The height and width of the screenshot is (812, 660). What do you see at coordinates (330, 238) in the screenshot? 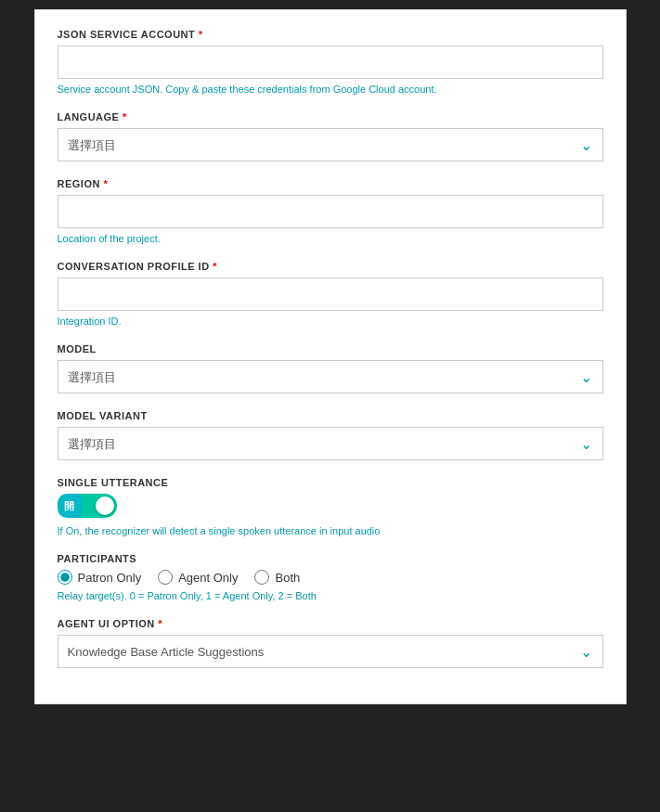
I see `region-helper: Location of the project.` at bounding box center [330, 238].